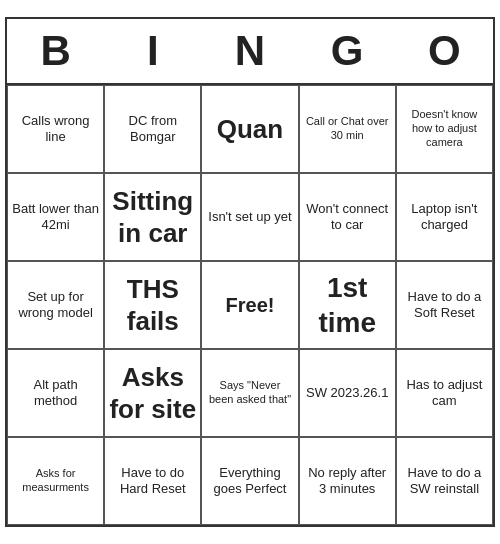 This screenshot has height=544, width=500. What do you see at coordinates (444, 217) in the screenshot?
I see `bingo-cell-9: Laptop isn't charged` at bounding box center [444, 217].